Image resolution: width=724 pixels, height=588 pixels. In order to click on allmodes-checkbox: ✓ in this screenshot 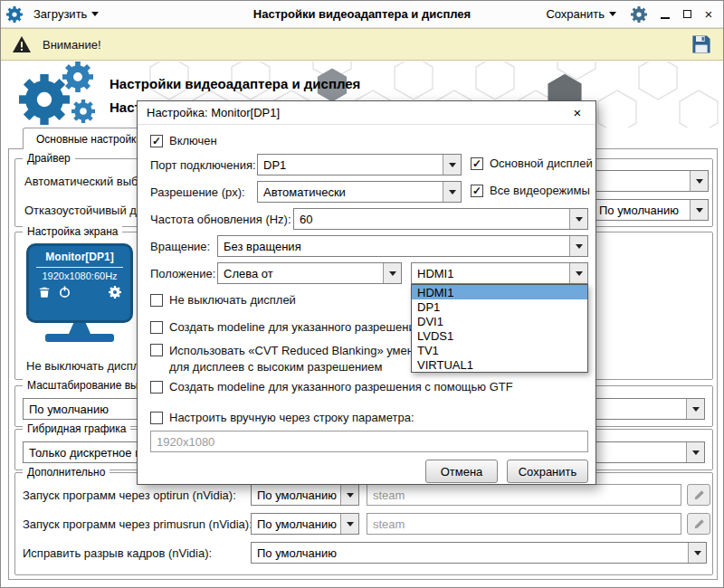, I will do `click(477, 191)`.